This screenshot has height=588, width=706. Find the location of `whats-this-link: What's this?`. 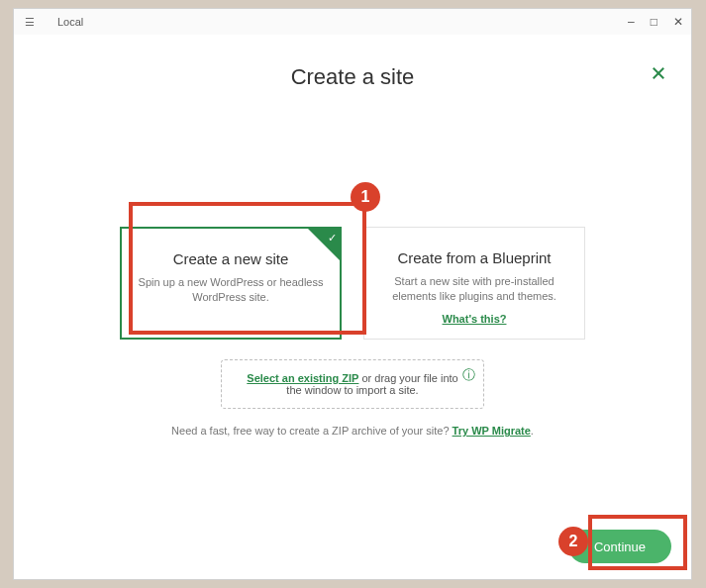

whats-this-link: What's this? is located at coordinates (474, 319).